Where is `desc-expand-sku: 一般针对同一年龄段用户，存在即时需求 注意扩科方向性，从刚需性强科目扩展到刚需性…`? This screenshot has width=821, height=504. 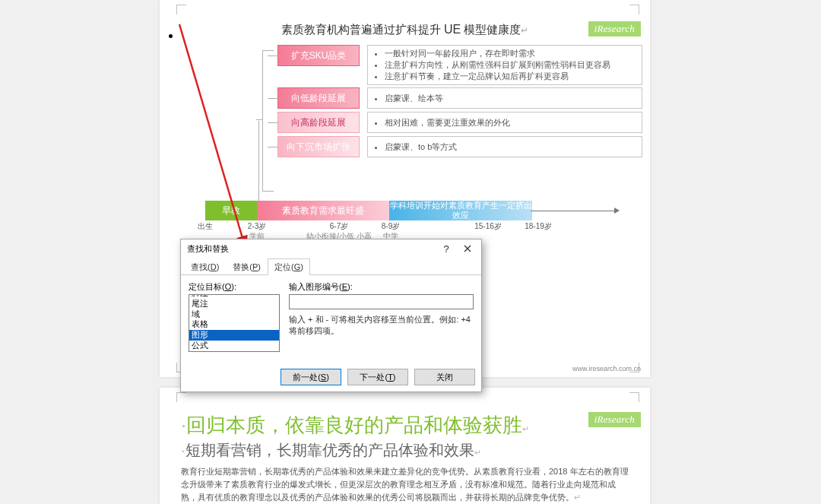 desc-expand-sku: 一般针对同一年龄段用户，存在即时需求 注意扩科方向性，从刚需性强科目扩展到刚需性… is located at coordinates (505, 65).